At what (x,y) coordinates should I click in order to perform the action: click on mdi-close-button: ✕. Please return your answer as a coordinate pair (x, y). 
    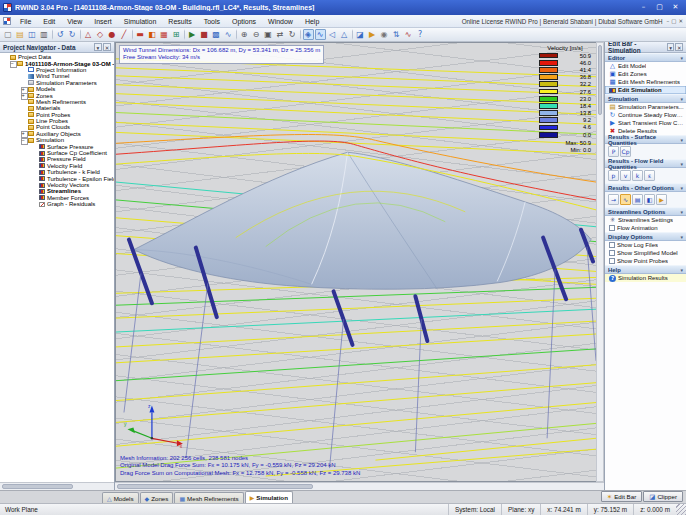
    Looking at the image, I should click on (680, 21).